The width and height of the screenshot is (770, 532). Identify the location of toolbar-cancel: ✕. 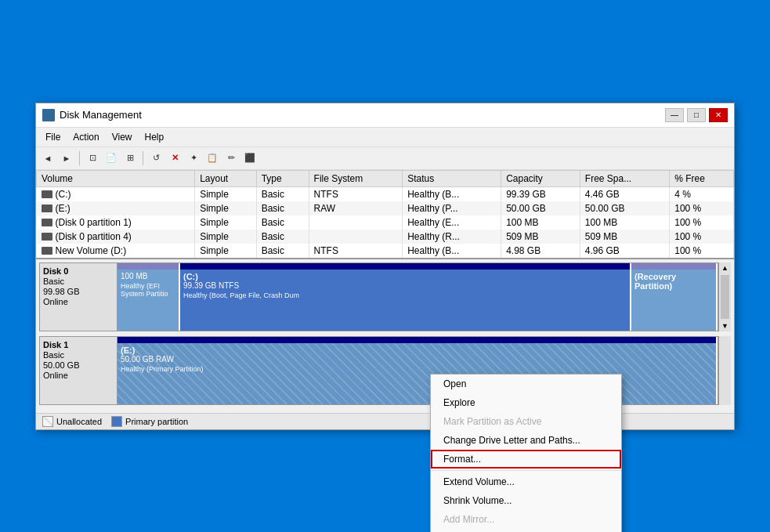
(175, 158).